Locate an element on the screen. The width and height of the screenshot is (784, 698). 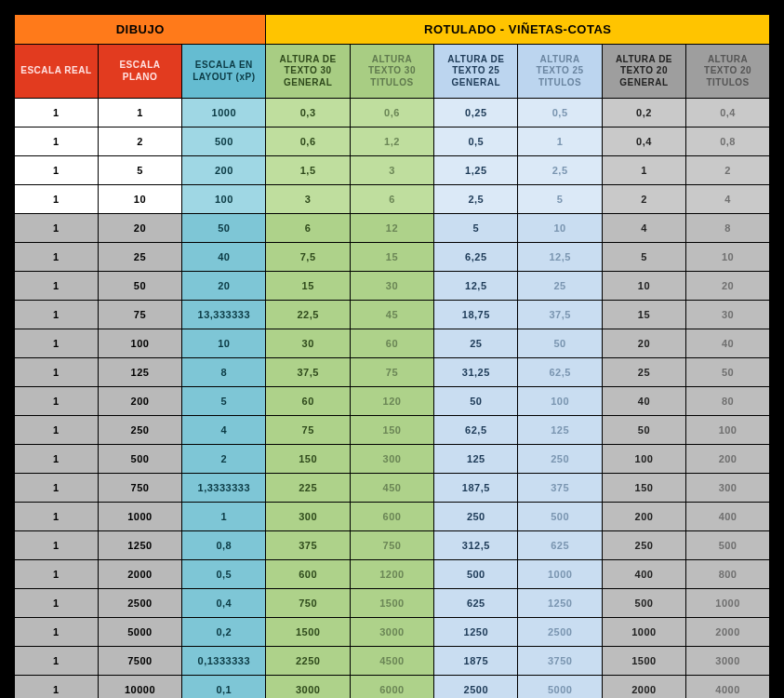
cell: 2250 is located at coordinates (308, 661).